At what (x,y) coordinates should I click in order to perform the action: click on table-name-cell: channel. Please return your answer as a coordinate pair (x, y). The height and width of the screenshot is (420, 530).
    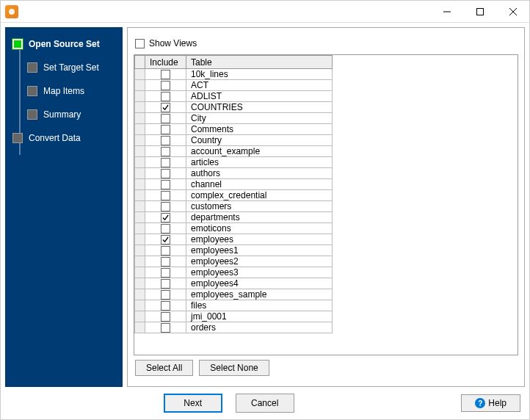
    Looking at the image, I should click on (260, 185).